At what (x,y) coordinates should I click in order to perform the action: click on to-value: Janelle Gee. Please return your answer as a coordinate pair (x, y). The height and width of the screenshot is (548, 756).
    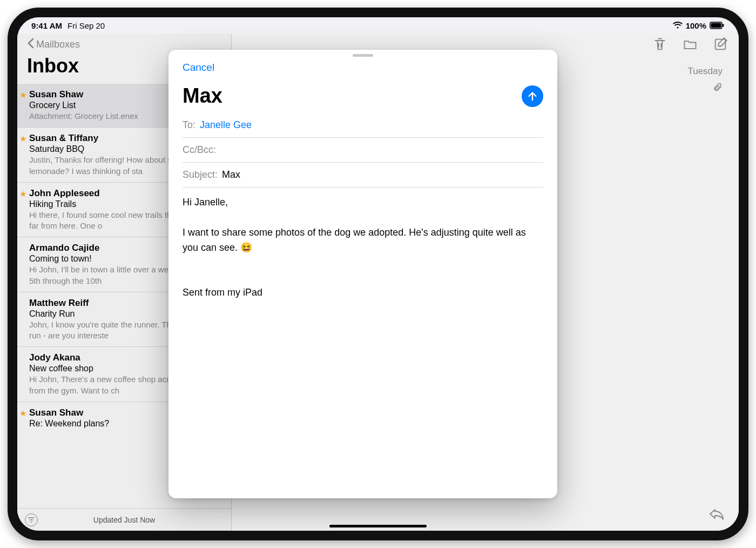
    Looking at the image, I should click on (226, 125).